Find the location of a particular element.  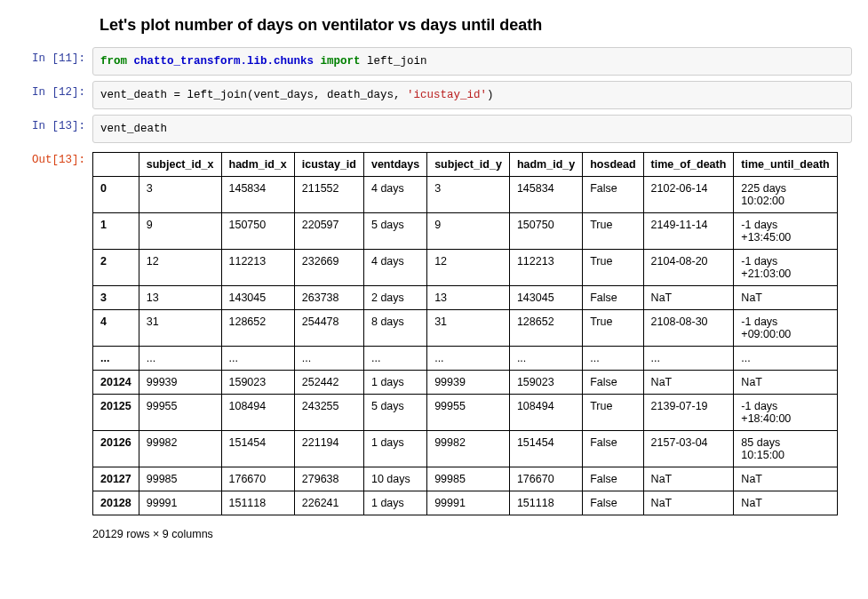

table-header-cell: hadm_id_x is located at coordinates (258, 165).